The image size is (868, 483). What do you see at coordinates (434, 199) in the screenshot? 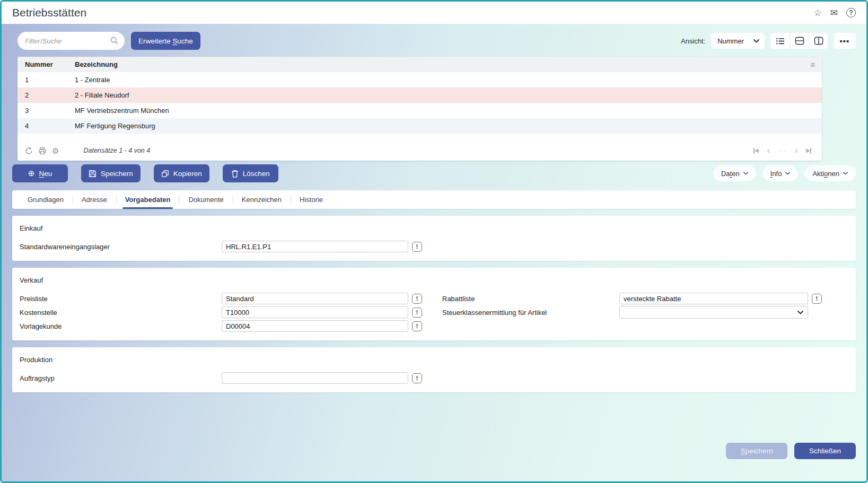
I see `detail-tabs: Grundlagen Adresse Vorgabedaten Dokument…` at bounding box center [434, 199].